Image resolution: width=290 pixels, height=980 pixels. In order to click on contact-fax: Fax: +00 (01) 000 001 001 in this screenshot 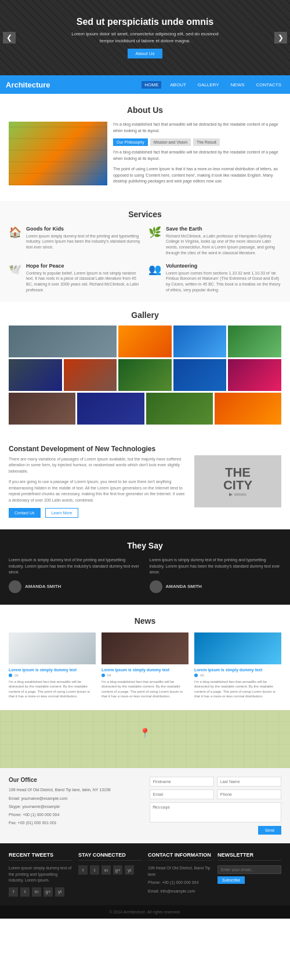, I will do `click(75, 822)`.